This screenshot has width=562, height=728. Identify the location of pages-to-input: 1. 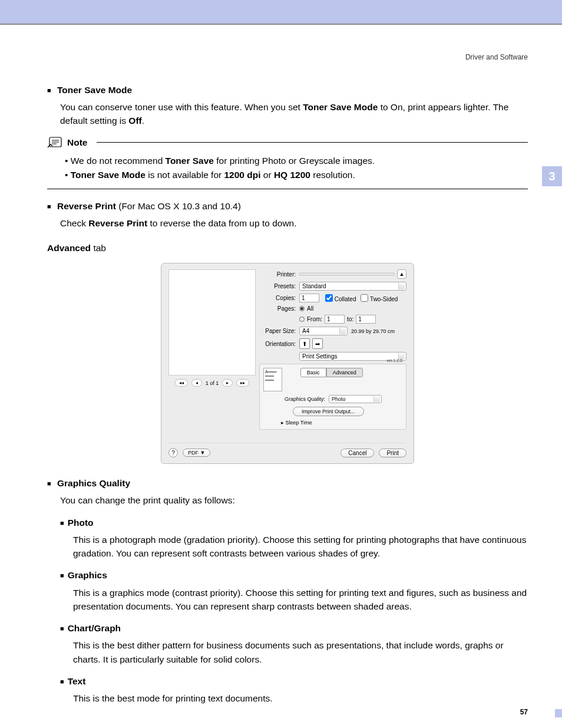
(366, 319).